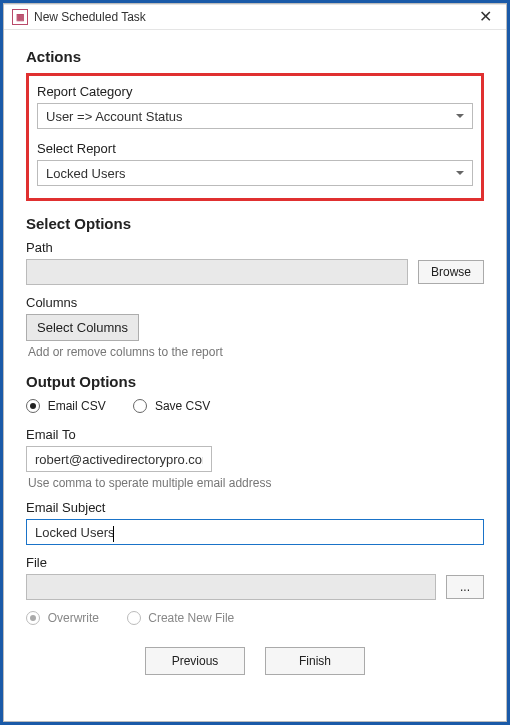 This screenshot has height=725, width=510. What do you see at coordinates (255, 532) in the screenshot?
I see `email-subject-input: Locked Users` at bounding box center [255, 532].